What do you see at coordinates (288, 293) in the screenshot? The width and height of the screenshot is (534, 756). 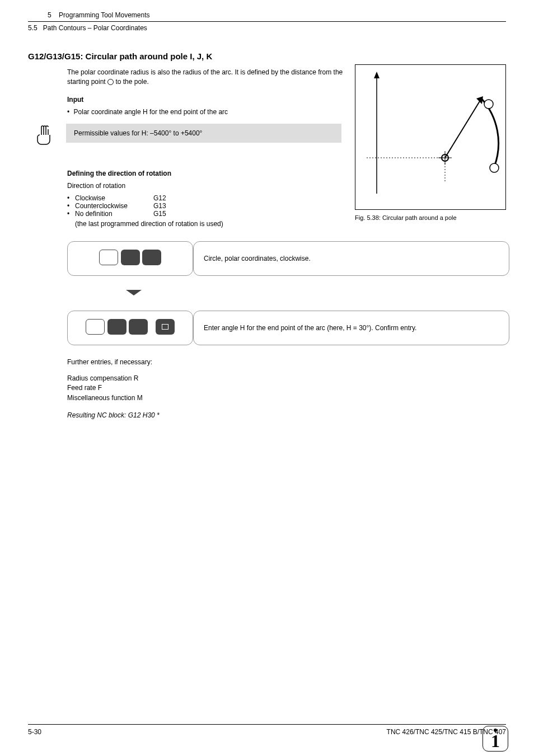 I see `instruction-steps: Circle, polar coordinates, clockwise. En…` at bounding box center [288, 293].